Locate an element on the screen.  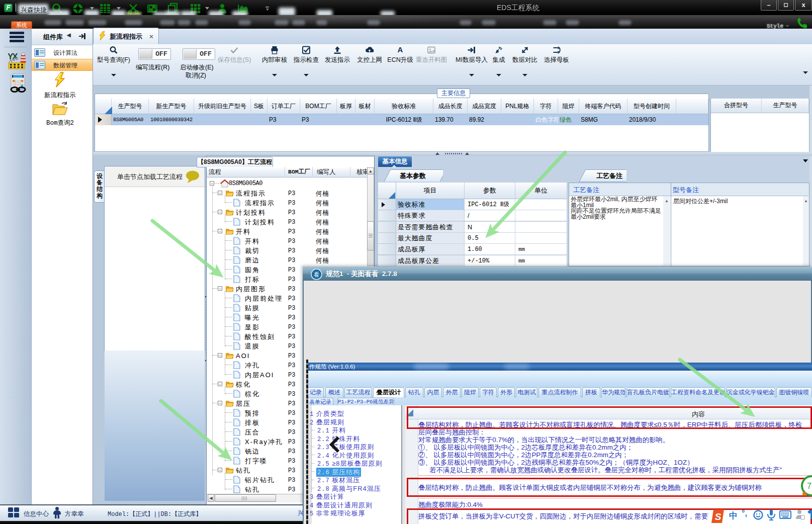
svg-text: 7 is located at coordinates (809, 486).